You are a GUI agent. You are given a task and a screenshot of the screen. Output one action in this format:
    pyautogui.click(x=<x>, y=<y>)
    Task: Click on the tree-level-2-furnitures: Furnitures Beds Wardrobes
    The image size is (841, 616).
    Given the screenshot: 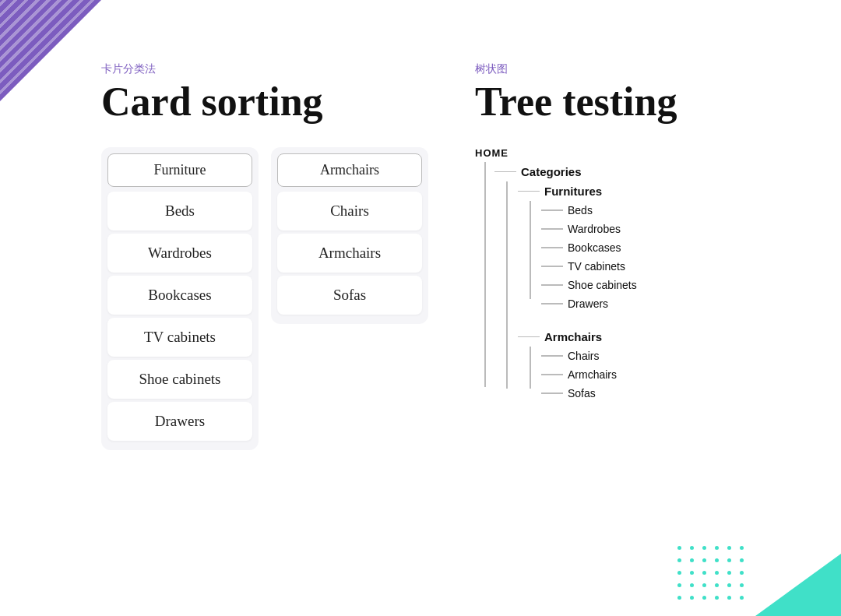 What is the action you would take?
    pyautogui.click(x=668, y=292)
    